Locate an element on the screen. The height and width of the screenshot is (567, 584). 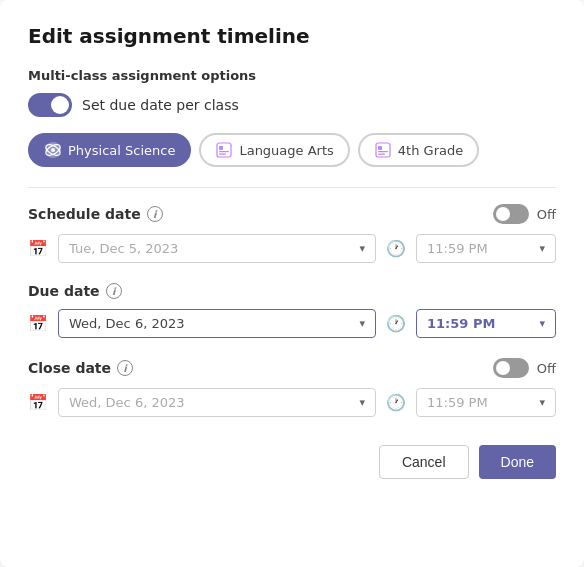
schedule-date-chevron: ▾ is located at coordinates (362, 248).